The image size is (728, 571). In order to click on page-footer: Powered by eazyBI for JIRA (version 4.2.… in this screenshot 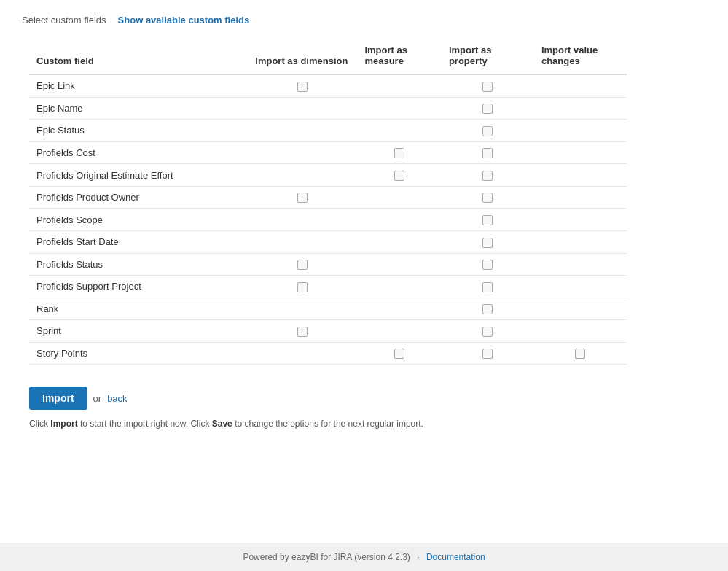, I will do `click(364, 557)`.